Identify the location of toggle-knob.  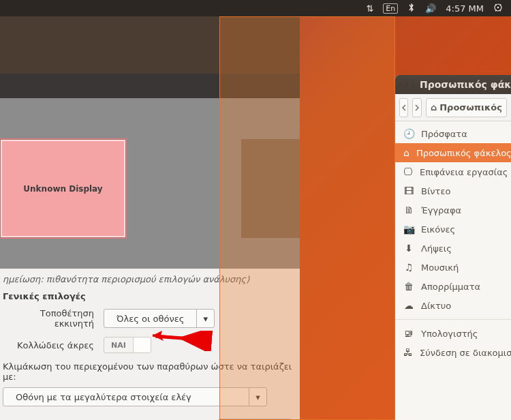
(142, 345).